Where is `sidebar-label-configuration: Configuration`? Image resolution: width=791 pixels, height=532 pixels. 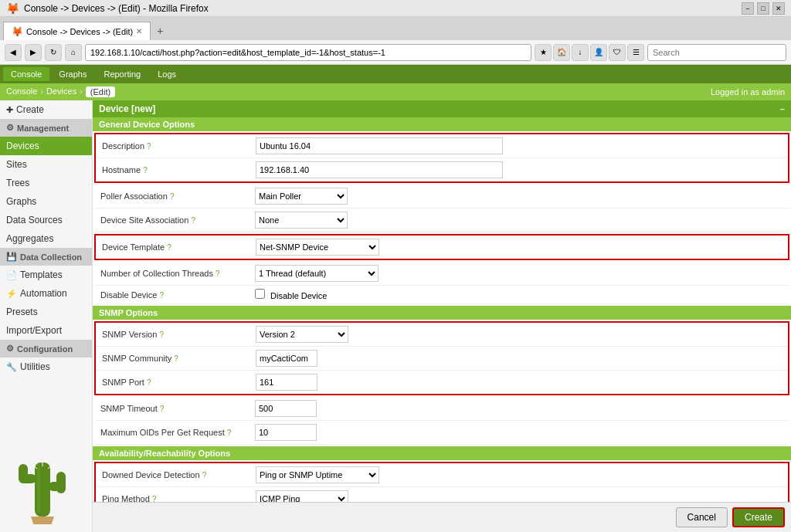
sidebar-label-configuration: Configuration is located at coordinates (45, 349).